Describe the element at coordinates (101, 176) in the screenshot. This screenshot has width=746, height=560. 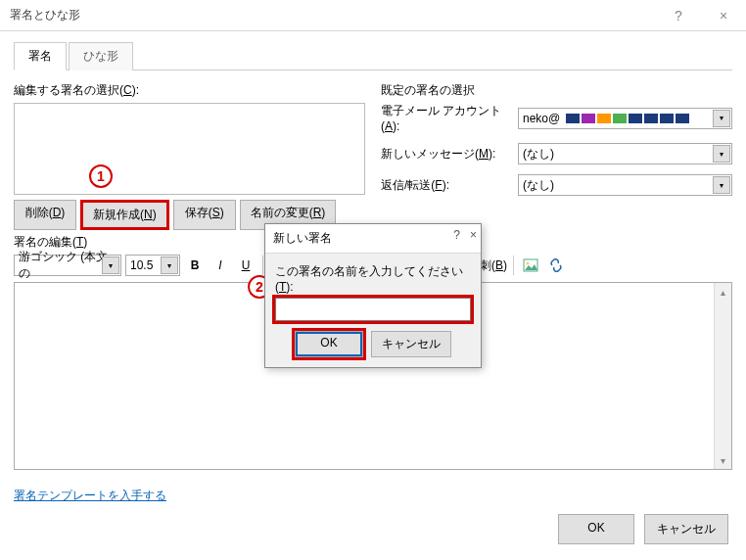
I see `annotation-1: 1` at that location.